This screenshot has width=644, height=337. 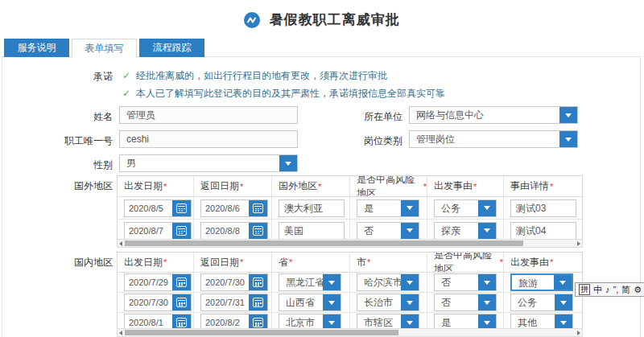 I want to click on ime-simplified-button: 简, so click(x=626, y=290).